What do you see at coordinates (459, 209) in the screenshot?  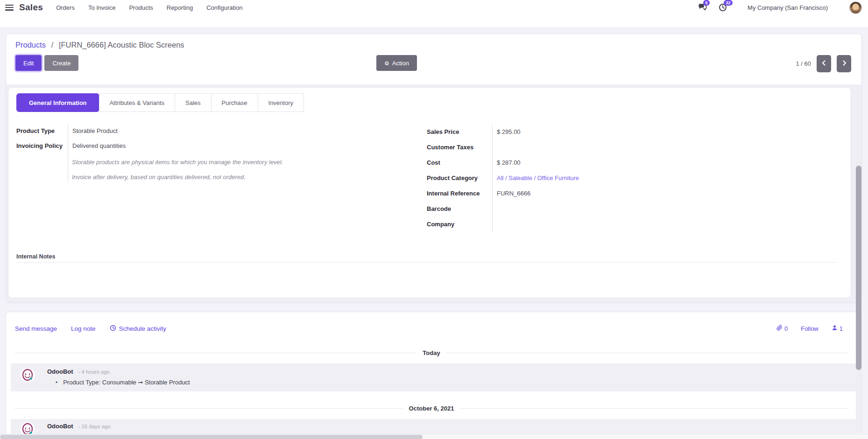 I see `field-label: Barcode` at bounding box center [459, 209].